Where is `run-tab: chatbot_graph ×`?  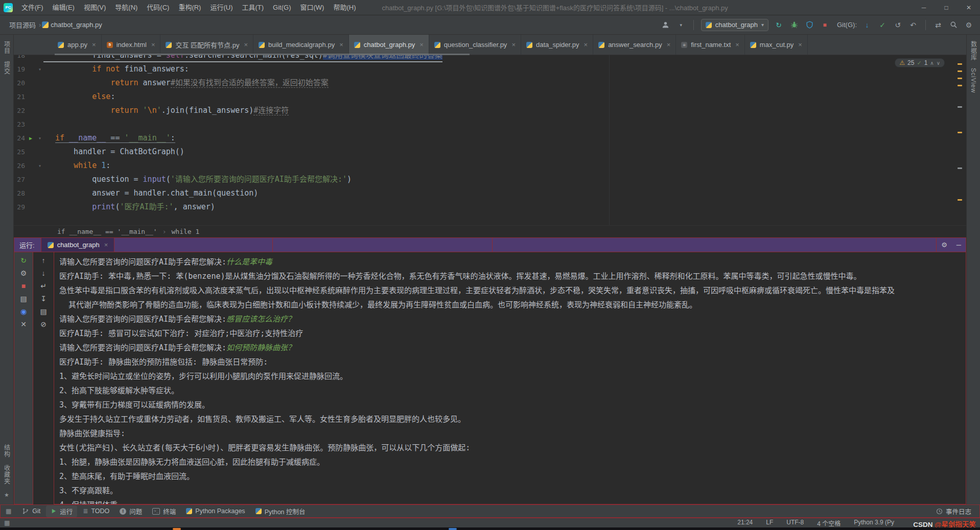 run-tab: chatbot_graph × is located at coordinates (78, 245).